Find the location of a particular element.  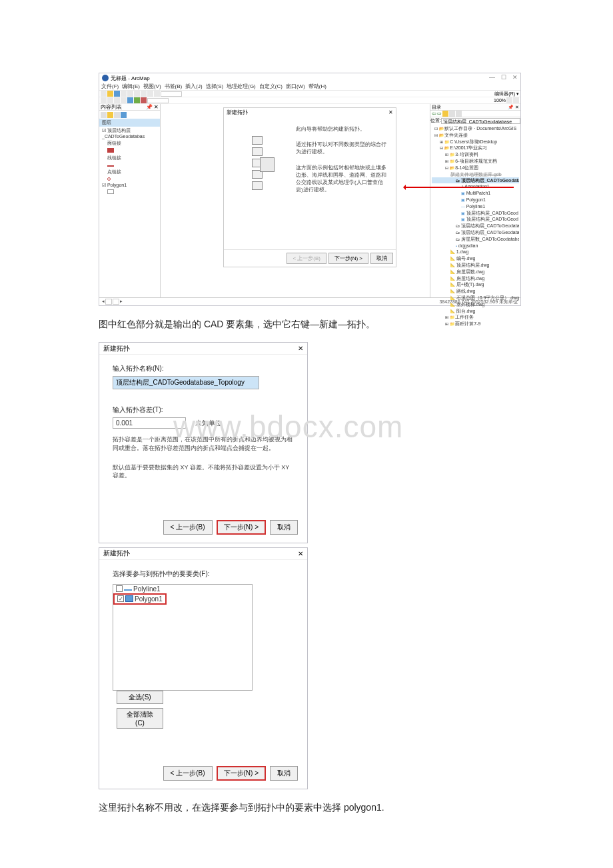

tree-dwg10: 阳台.dwg is located at coordinates (476, 311).